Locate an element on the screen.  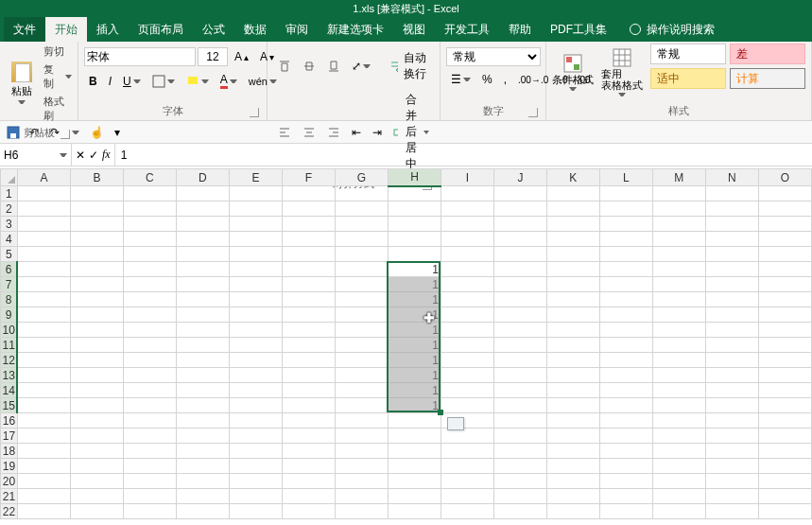
cell-C7 is located at coordinates (149, 285).